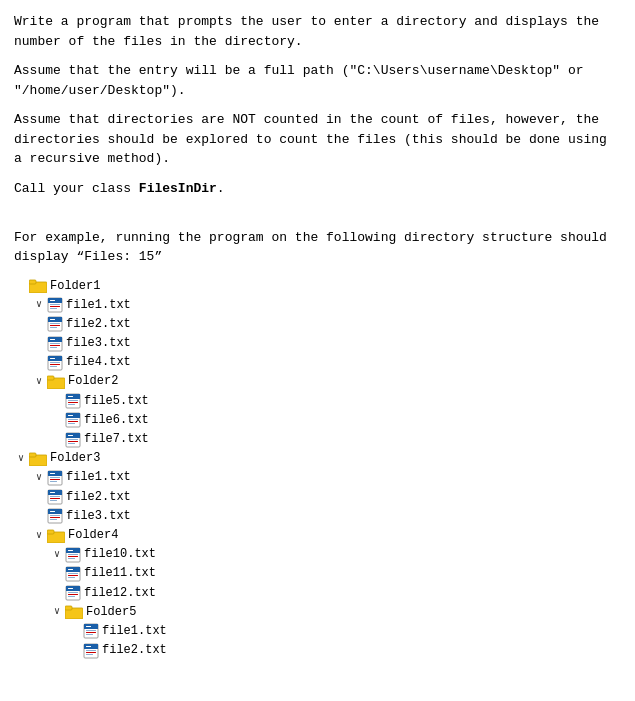 Image resolution: width=635 pixels, height=701 pixels. Describe the element at coordinates (116, 440) in the screenshot. I see `file-name: file7.txt` at that location.